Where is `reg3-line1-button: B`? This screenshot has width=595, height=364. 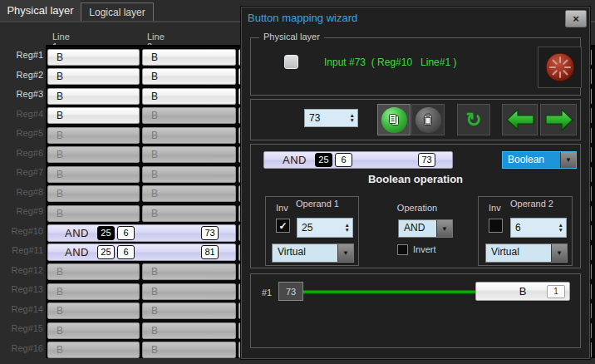 reg3-line1-button: B is located at coordinates (93, 96).